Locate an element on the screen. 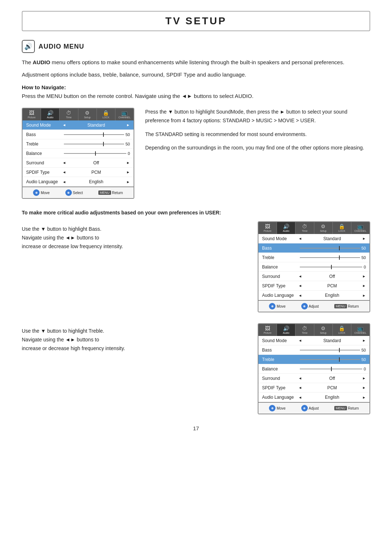 The height and width of the screenshot is (554, 392). panel3-footer: ⊕ Move ⊕ Adjust MENU Return is located at coordinates (314, 408).